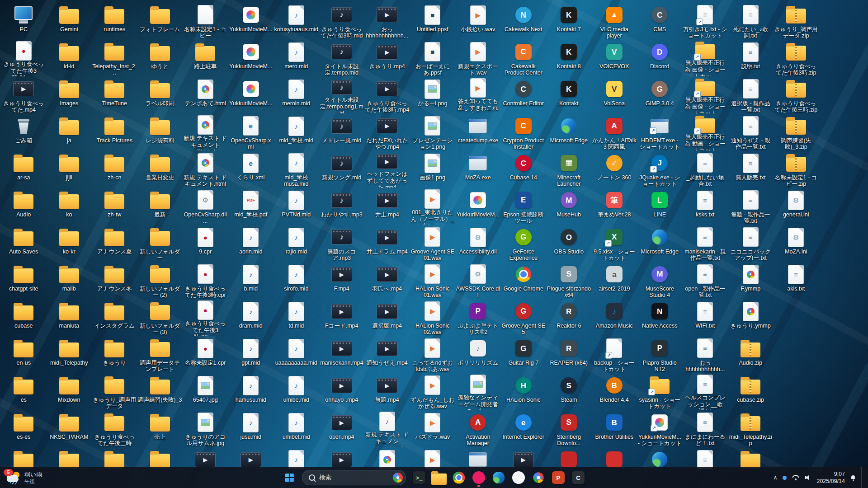 The image size is (868, 488). What do you see at coordinates (70, 317) in the screenshot?
I see `desktop-icon: maniuta` at bounding box center [70, 317].